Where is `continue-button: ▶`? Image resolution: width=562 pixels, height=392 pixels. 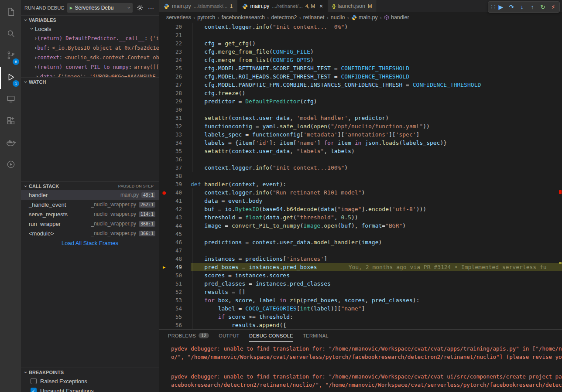 continue-button: ▶ is located at coordinates (501, 7).